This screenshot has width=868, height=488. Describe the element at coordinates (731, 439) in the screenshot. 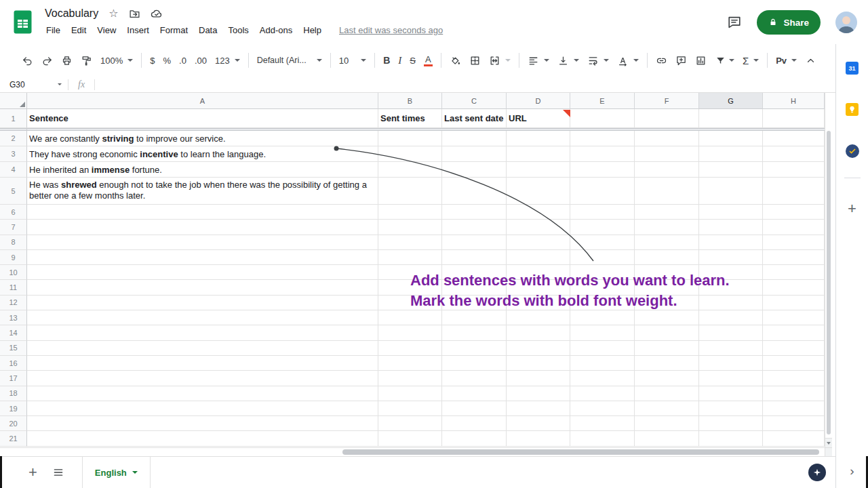

I see `cell-G21` at that location.